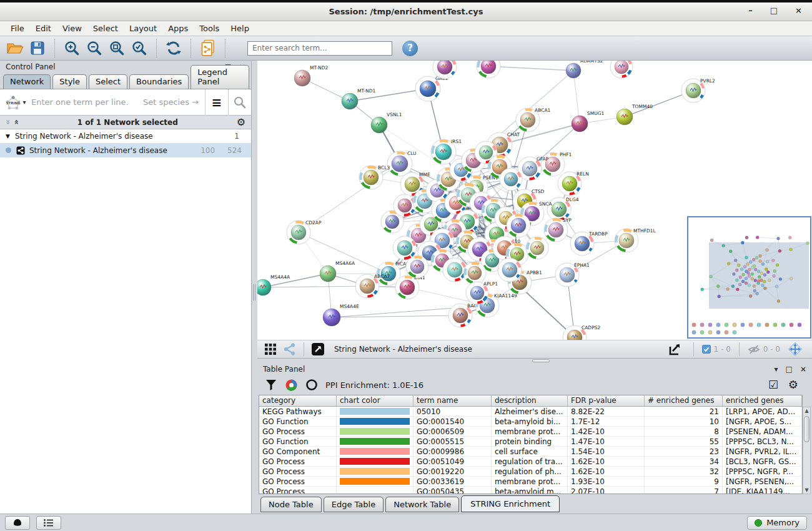  I want to click on panel-float-icon: □, so click(790, 369).